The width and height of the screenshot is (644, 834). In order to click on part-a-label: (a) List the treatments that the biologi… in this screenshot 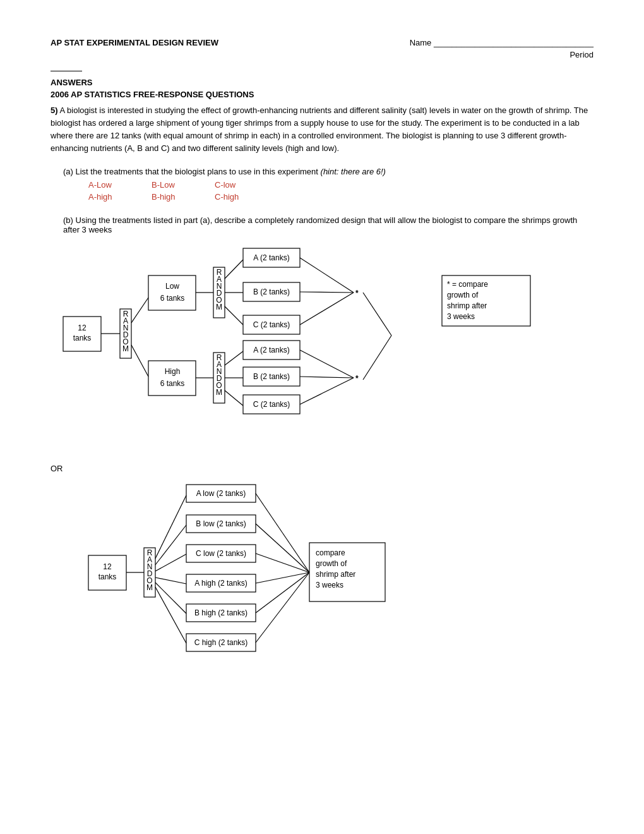, I will do `click(322, 172)`.